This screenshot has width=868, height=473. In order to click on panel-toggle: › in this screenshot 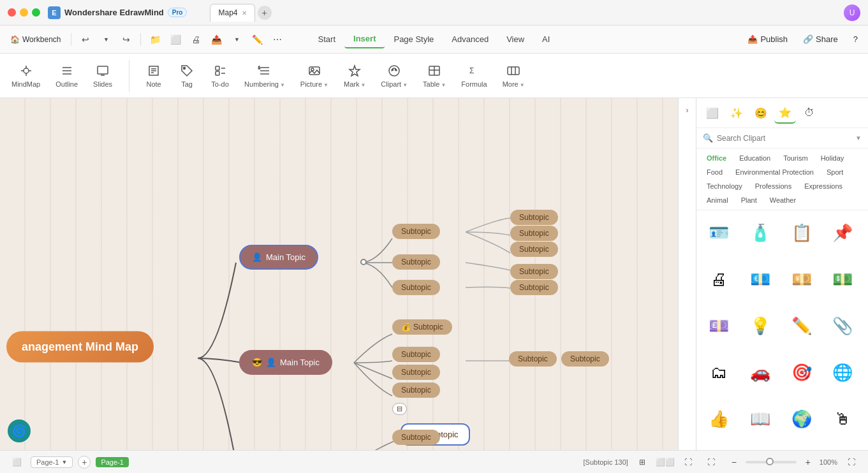, I will do `click(687, 274)`.